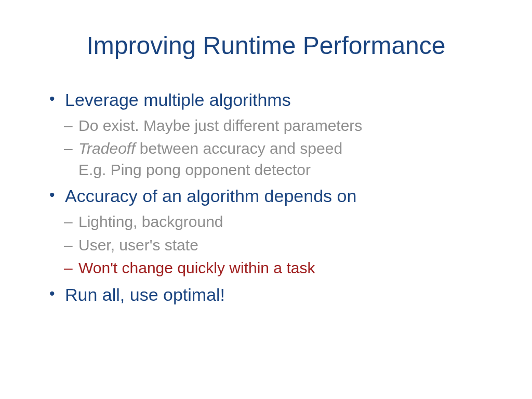 Image resolution: width=532 pixels, height=399 pixels. Describe the element at coordinates (278, 245) in the screenshot. I see `bullet-2-sub-2: User, user's state` at that location.